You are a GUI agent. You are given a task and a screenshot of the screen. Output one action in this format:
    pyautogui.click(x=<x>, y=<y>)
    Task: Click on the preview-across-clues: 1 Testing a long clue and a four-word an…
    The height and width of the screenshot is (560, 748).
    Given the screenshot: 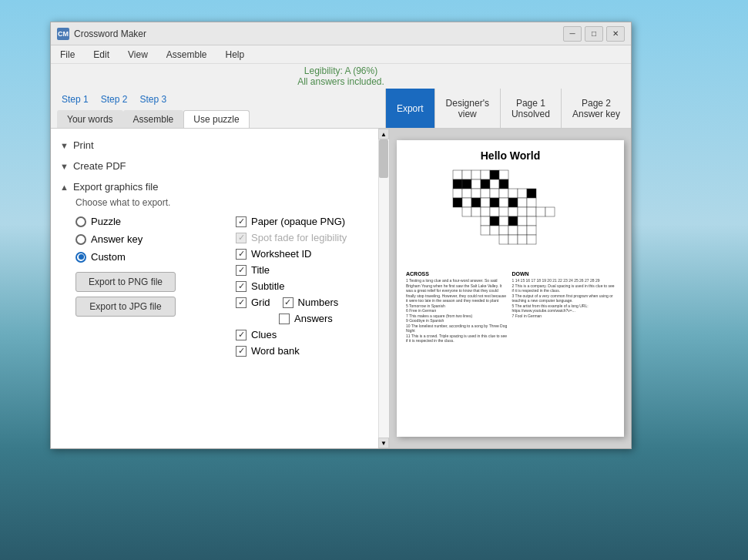 What is the action you would take?
    pyautogui.click(x=458, y=311)
    